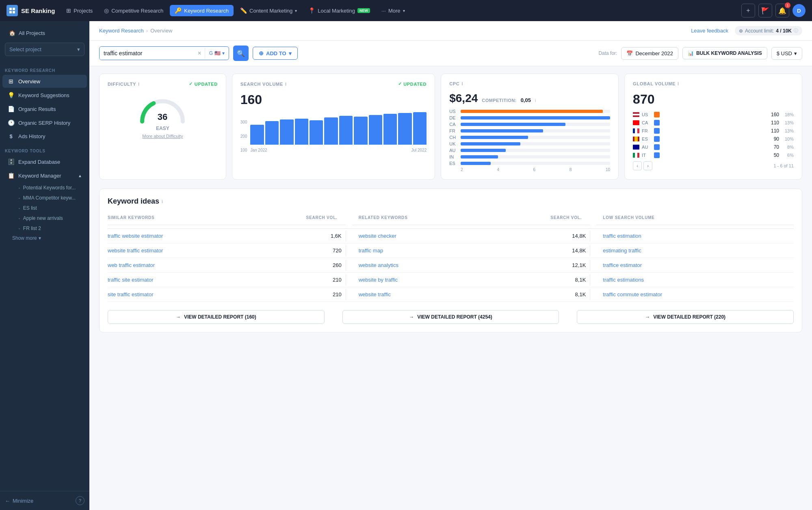 This screenshot has width=812, height=510. What do you see at coordinates (19, 501) in the screenshot?
I see `minimize-button: ← Minimize` at bounding box center [19, 501].